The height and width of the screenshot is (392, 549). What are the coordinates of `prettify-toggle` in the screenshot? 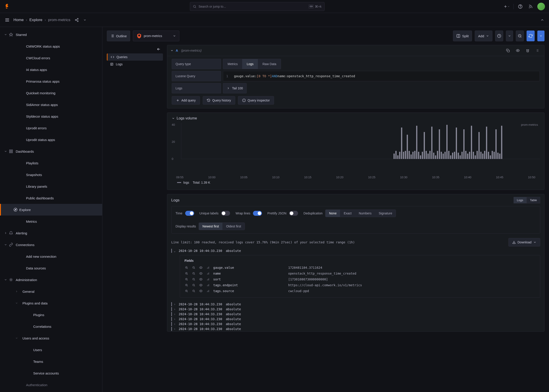 It's located at (293, 213).